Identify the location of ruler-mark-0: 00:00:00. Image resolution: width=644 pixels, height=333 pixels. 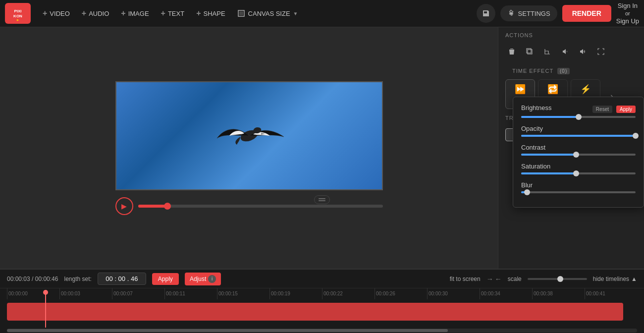
(33, 294).